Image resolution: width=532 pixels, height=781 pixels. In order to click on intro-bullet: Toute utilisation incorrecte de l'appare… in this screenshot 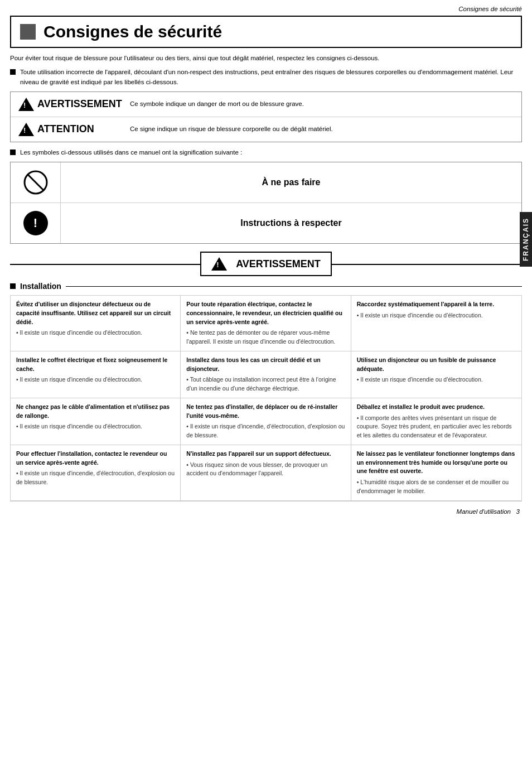, I will do `click(266, 77)`.